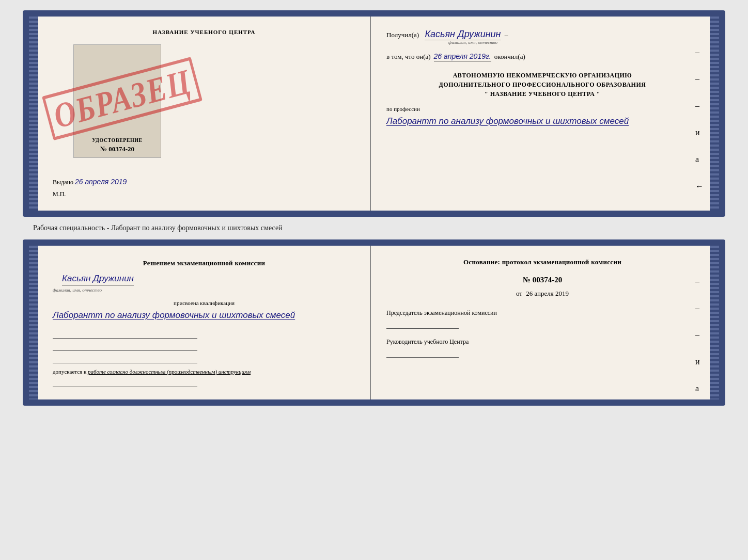 This screenshot has width=748, height=560. What do you see at coordinates (204, 303) in the screenshot?
I see `prisvoena-label: присвоена квалификация` at bounding box center [204, 303].